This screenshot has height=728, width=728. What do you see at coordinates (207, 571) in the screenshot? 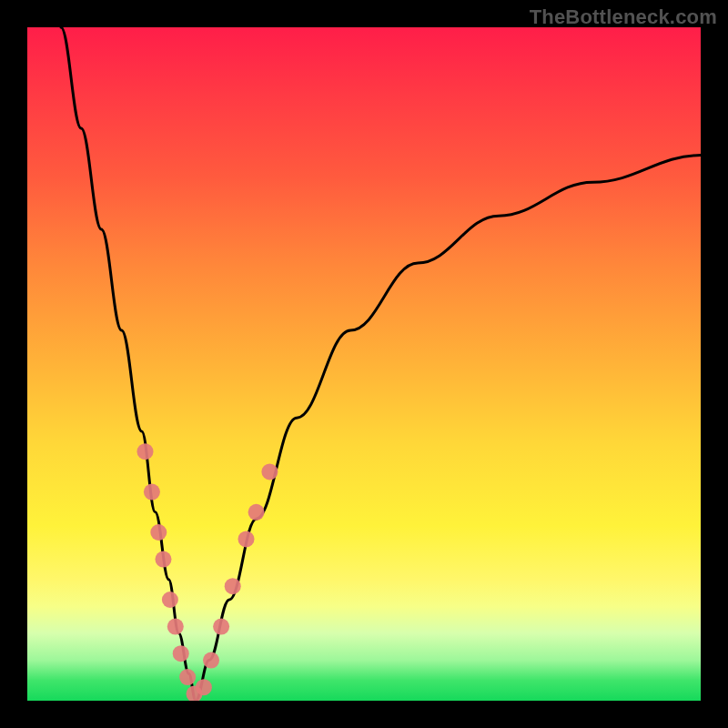
I see `marker-group` at bounding box center [207, 571].